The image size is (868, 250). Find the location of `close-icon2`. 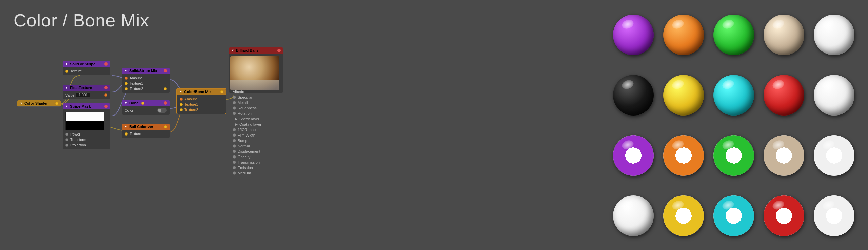

close-icon2 is located at coordinates (106, 88).